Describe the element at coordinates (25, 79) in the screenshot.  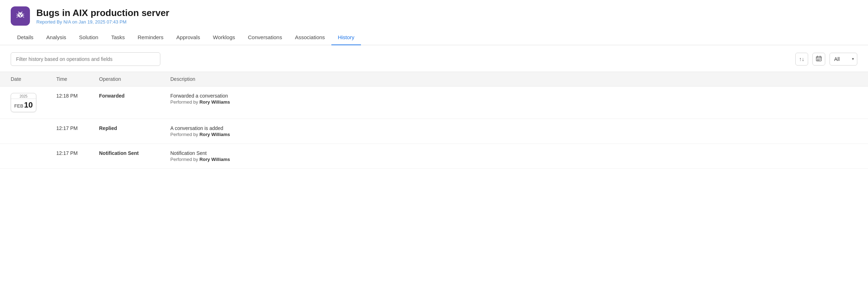
I see `col-date: Date` at that location.